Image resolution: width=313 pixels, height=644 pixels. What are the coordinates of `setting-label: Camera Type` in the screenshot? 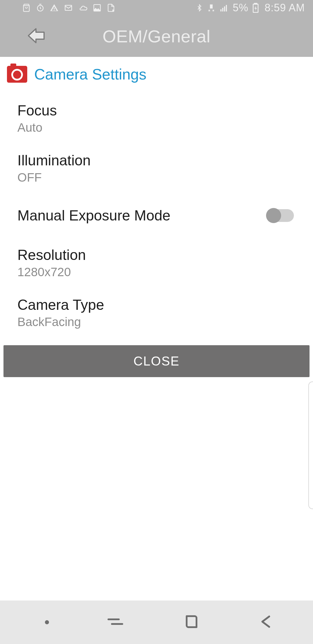 It's located at (61, 305).